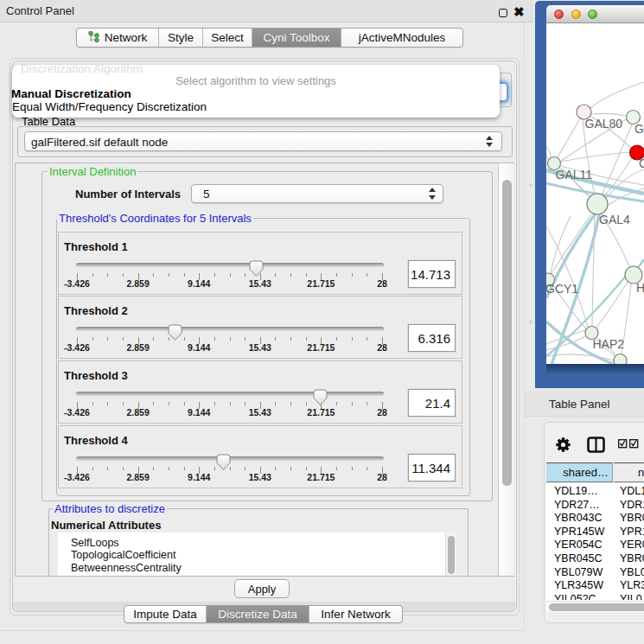 The width and height of the screenshot is (644, 644). Describe the element at coordinates (604, 124) in the screenshot. I see `svg-text: GAL80` at that location.